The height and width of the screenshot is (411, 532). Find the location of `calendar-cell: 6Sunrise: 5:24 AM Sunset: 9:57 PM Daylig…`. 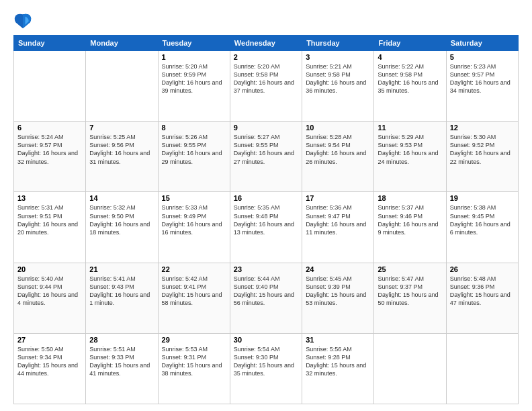

calendar-cell: 6Sunrise: 5:24 AM Sunset: 9:57 PM Daylig… is located at coordinates (50, 157).